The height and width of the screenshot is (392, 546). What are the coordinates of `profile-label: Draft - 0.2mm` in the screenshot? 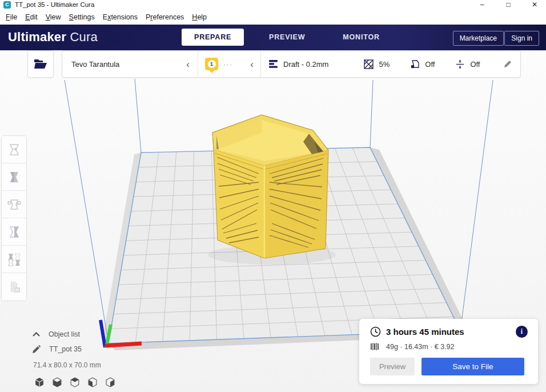 It's located at (306, 64).